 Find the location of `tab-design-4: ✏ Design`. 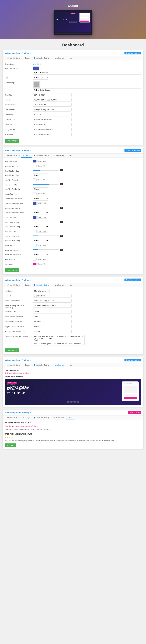

tab-design-4: ✏ Design is located at coordinates (26, 365).